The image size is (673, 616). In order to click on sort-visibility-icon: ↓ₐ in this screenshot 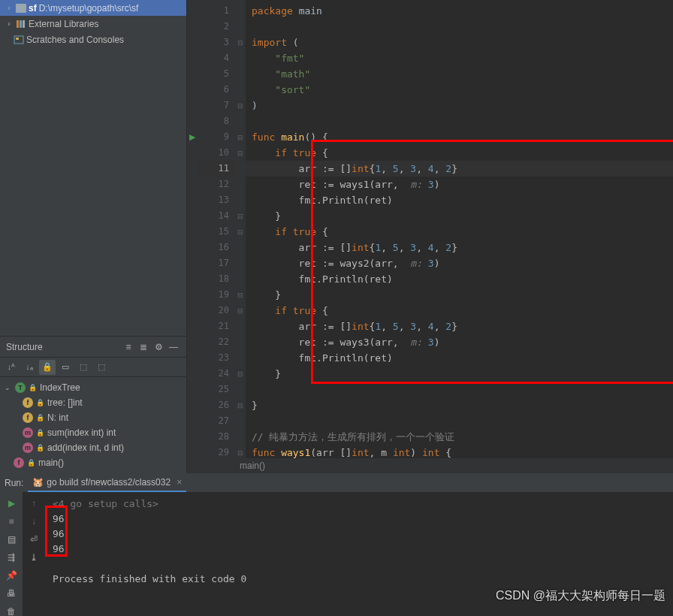, I will do `click(29, 367)`.